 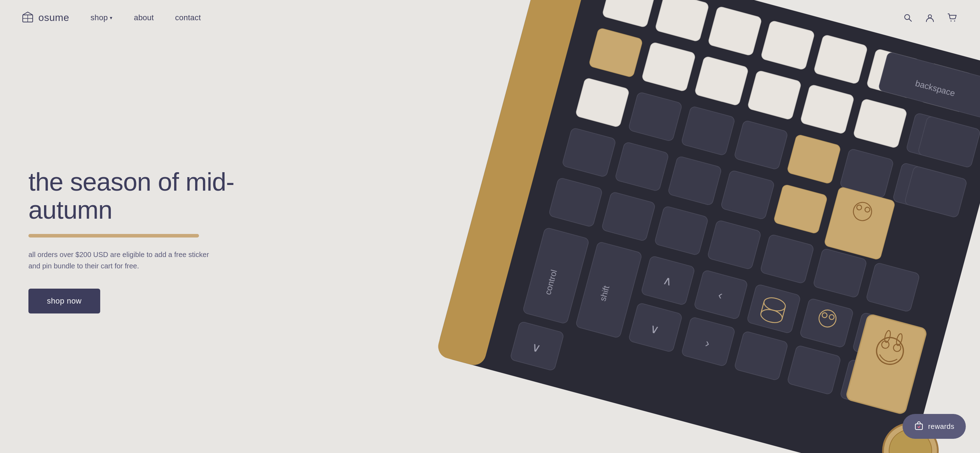 I want to click on hero-content: the season of mid-autumn all orders over…, so click(x=121, y=226).